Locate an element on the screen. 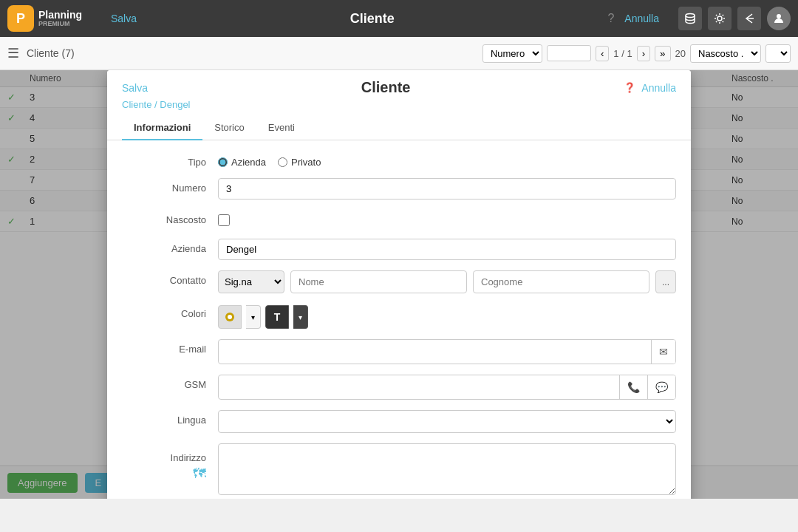 The image size is (798, 532). avatar-btn is located at coordinates (779, 18).